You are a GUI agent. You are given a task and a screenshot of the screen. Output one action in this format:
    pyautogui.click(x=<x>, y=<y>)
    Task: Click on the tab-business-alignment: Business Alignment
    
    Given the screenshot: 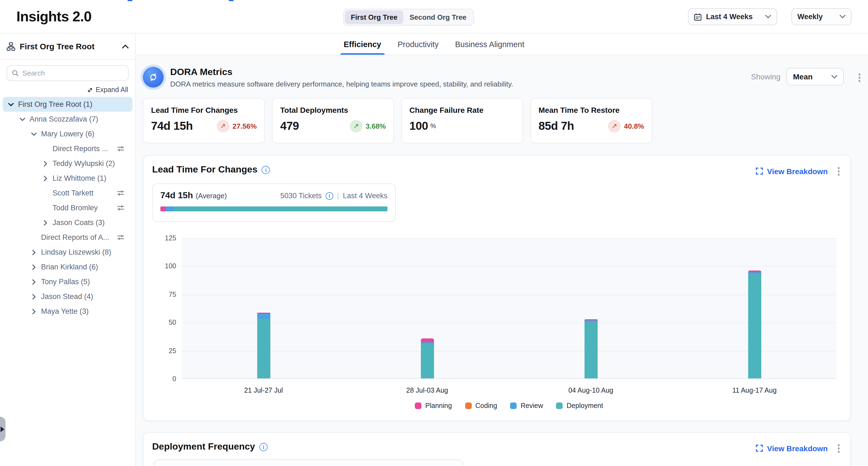 What is the action you would take?
    pyautogui.click(x=490, y=44)
    